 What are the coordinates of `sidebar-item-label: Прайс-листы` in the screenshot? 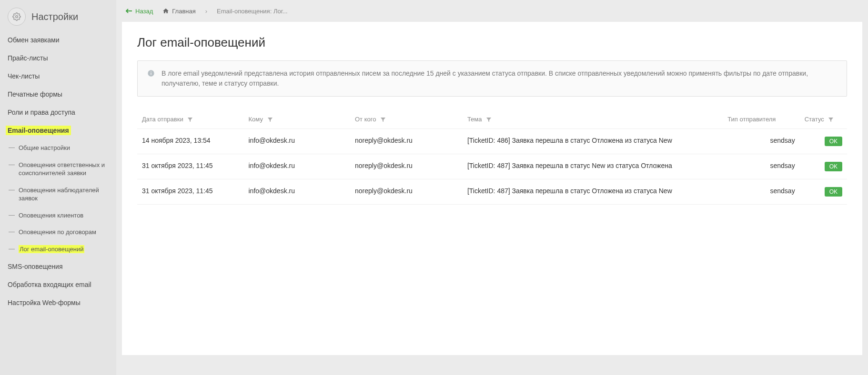 It's located at (28, 58).